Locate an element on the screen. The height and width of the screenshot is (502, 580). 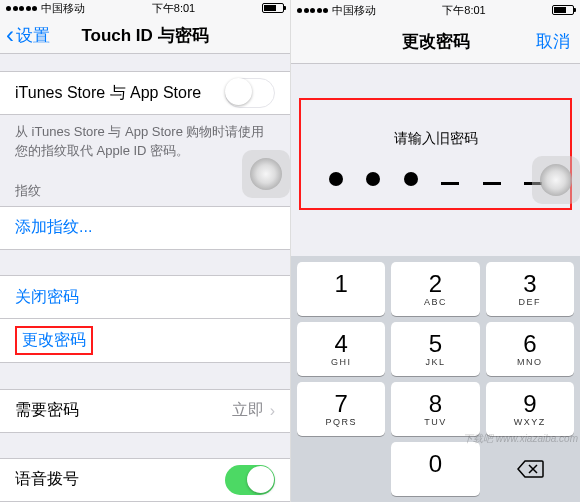
keypad-key-0: 0 is located at coordinates (435, 469).